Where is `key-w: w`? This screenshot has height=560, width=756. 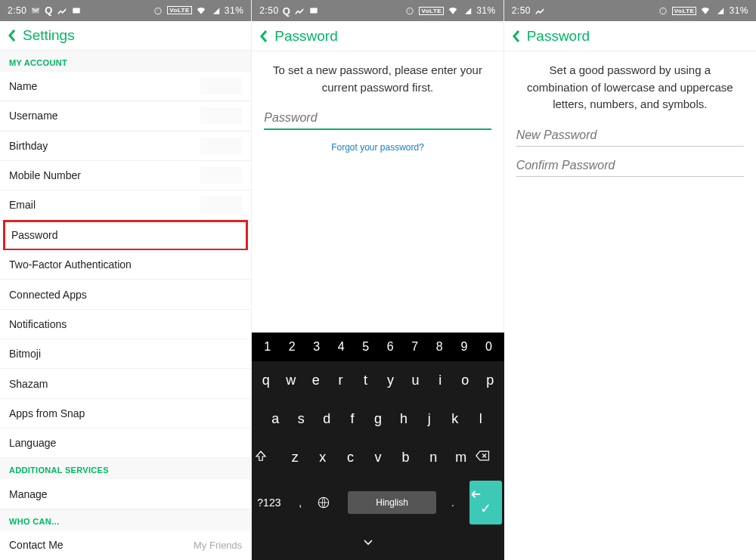
key-w: w is located at coordinates (290, 381).